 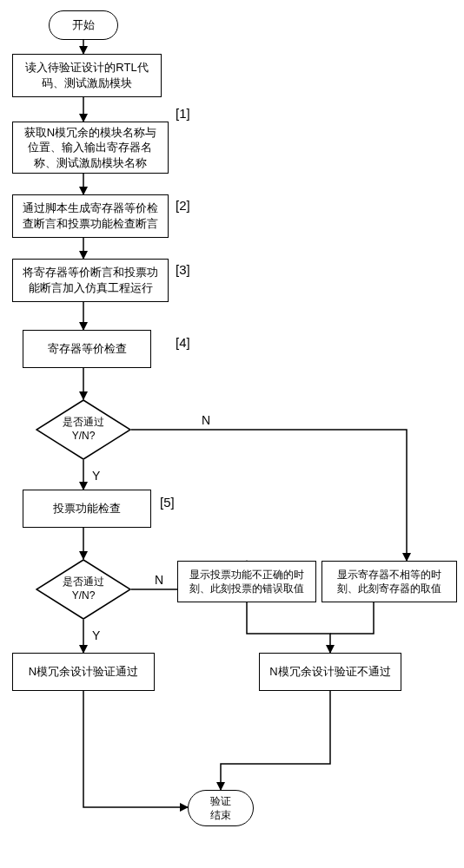 I want to click on process-show-vote-error: 显示投票功能不正确的时 刻、此刻投票的错误取值, so click(x=247, y=582).